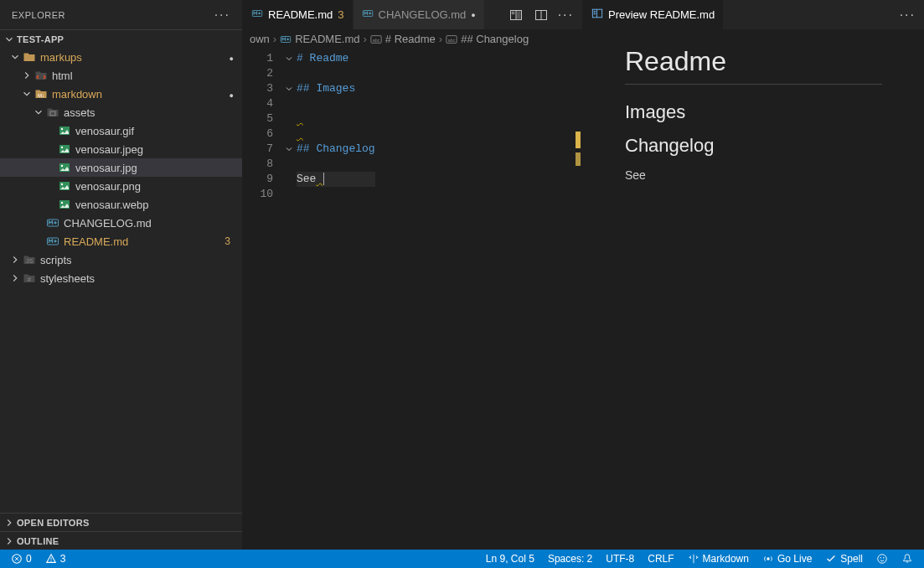 This screenshot has height=568, width=924. Describe the element at coordinates (121, 57) in the screenshot. I see `tree-item: markups` at that location.